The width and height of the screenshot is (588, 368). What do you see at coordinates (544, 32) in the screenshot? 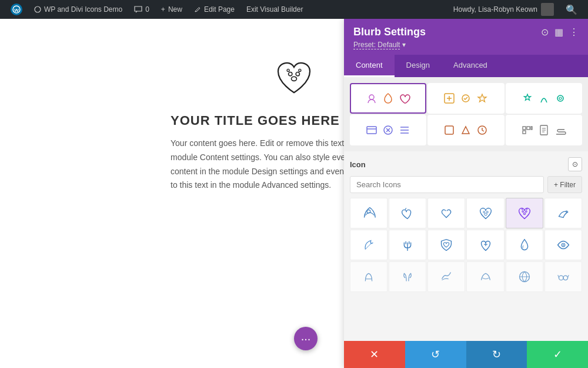
I see `panel-target-icon: ⊙` at bounding box center [544, 32].